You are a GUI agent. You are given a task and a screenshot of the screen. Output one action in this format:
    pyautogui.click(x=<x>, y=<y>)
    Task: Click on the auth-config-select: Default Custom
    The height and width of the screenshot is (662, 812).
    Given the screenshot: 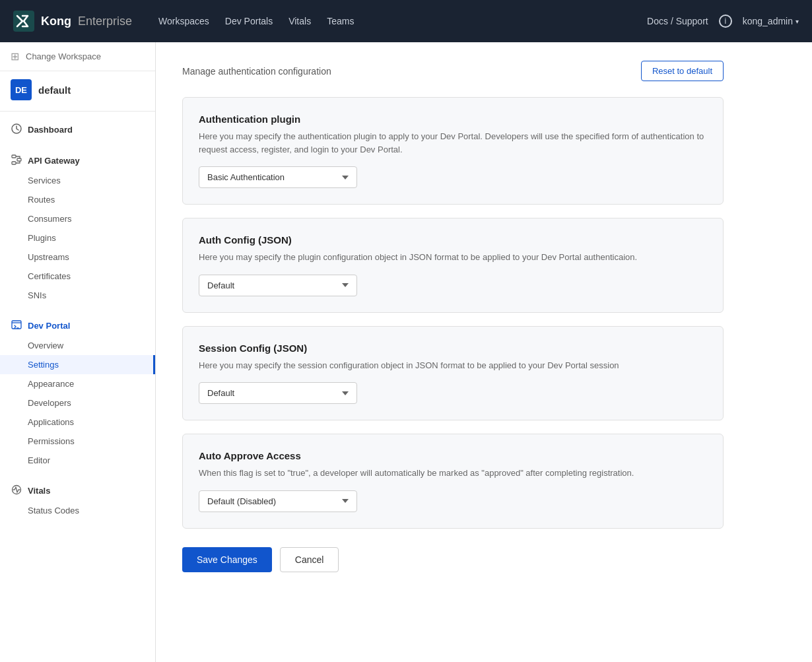 What is the action you would take?
    pyautogui.click(x=278, y=285)
    